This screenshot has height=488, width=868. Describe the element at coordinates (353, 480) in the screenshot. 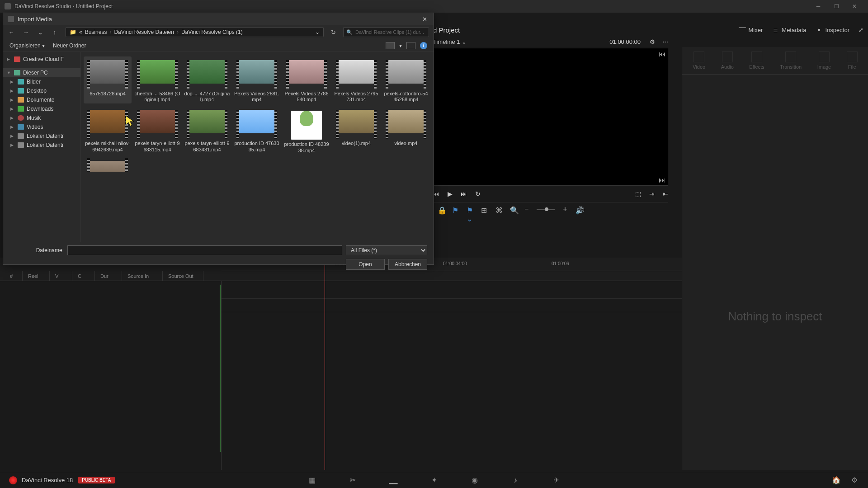

I see `cut-page-icon: ✂` at that location.